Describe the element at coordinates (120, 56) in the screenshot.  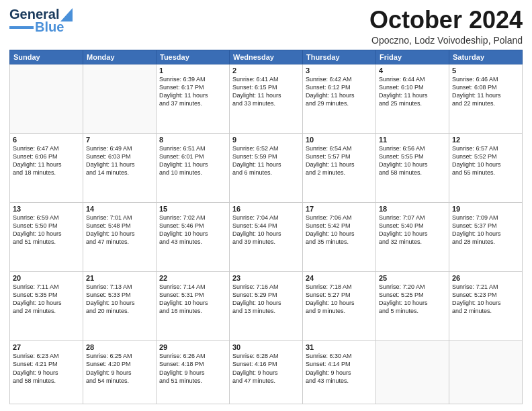
I see `weekday-header-monday: Monday` at that location.